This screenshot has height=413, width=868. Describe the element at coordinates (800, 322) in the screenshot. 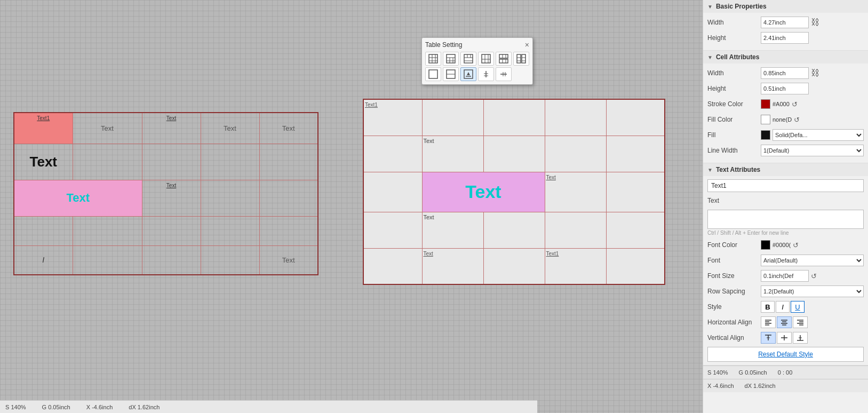

I see `align-right-button` at that location.